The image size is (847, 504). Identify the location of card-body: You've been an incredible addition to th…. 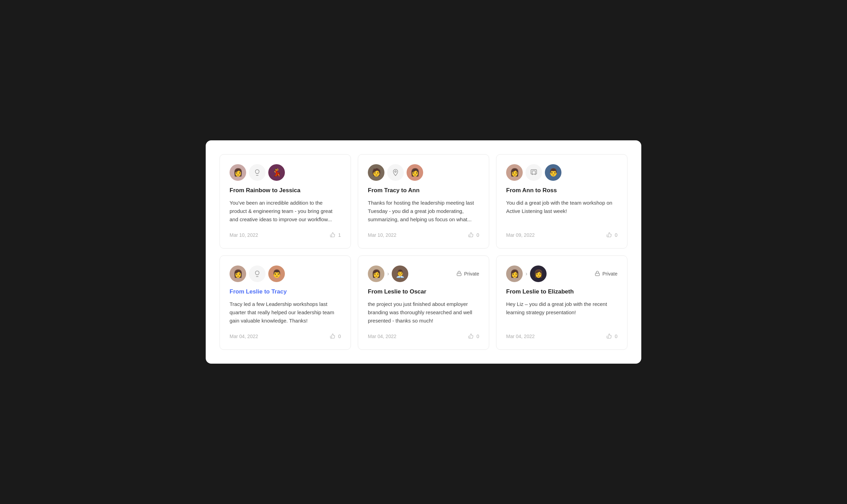
(285, 211).